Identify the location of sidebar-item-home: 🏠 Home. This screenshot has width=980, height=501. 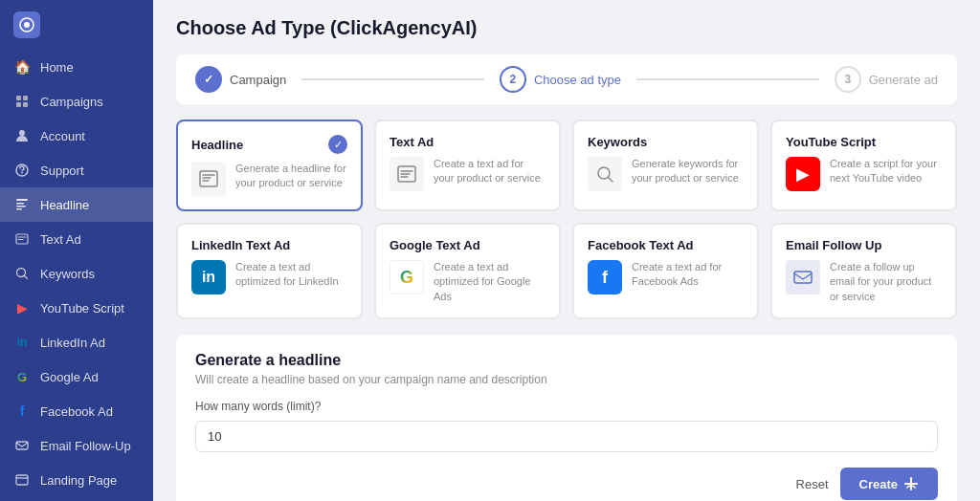
(77, 67).